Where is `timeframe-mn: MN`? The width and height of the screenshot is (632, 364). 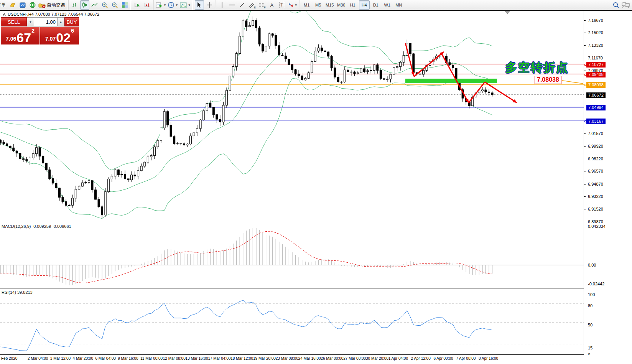
timeframe-mn: MN is located at coordinates (399, 5).